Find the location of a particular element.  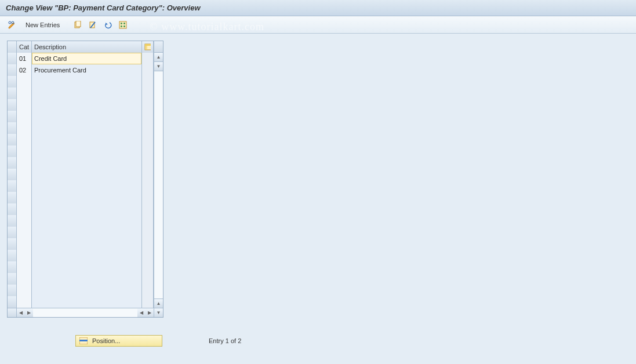

undo-button is located at coordinates (108, 25).